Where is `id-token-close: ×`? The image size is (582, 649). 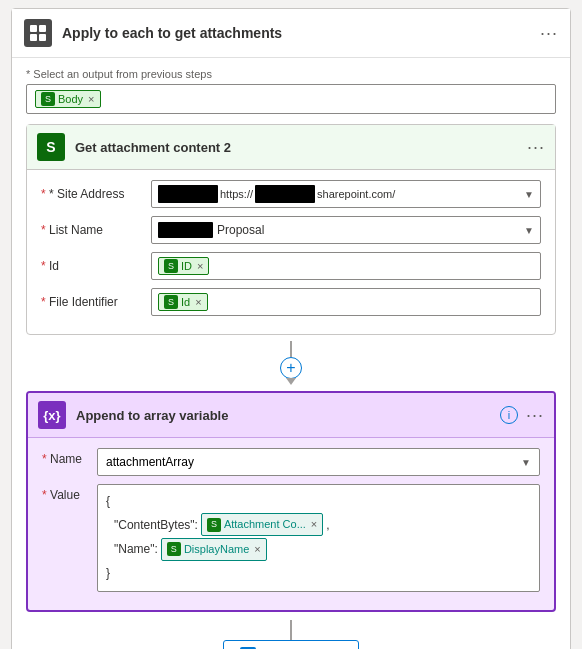 id-token-close: × is located at coordinates (200, 266).